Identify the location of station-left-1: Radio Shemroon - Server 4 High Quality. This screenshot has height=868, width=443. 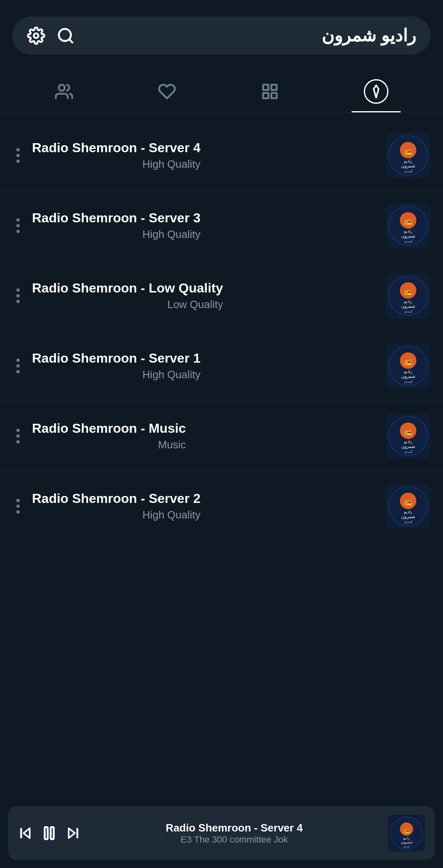
(107, 155).